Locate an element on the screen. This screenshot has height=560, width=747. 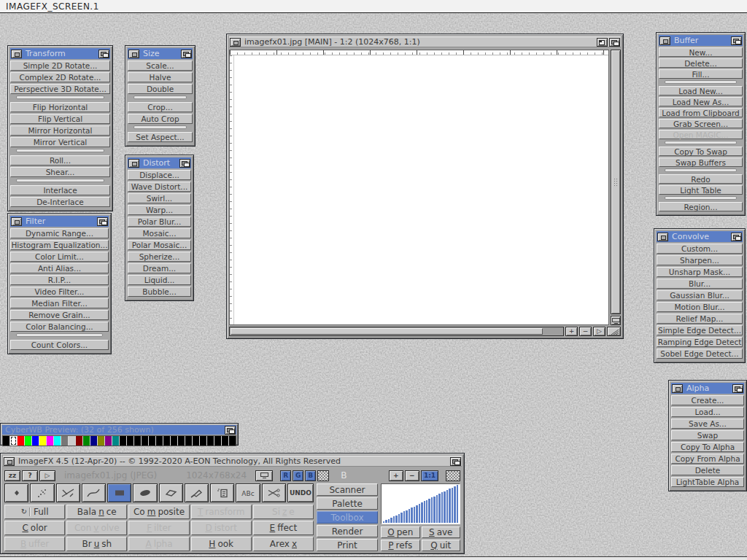
displace-button: Displace... is located at coordinates (159, 175).